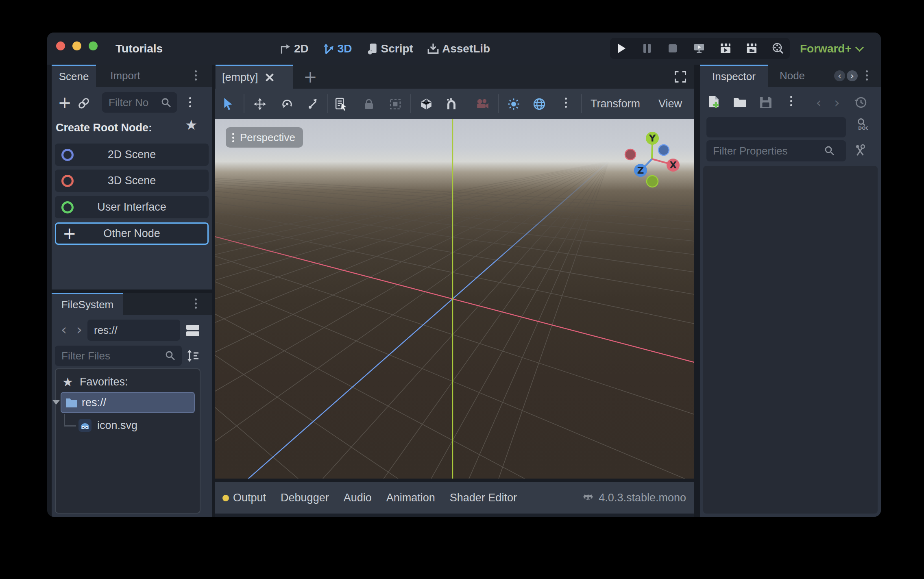 Image resolution: width=924 pixels, height=579 pixels. What do you see at coordinates (79, 329) in the screenshot?
I see `nav-forward-button: ›` at bounding box center [79, 329].